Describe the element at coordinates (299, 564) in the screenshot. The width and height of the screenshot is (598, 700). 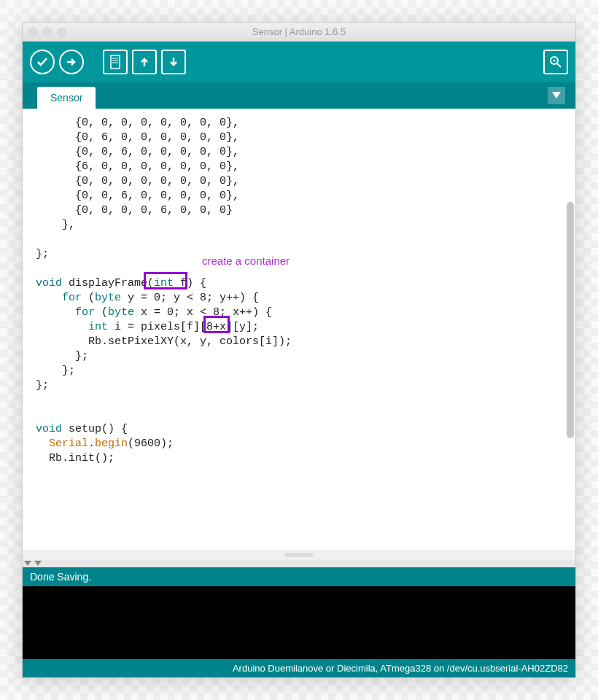
I see `pane-separator` at that location.